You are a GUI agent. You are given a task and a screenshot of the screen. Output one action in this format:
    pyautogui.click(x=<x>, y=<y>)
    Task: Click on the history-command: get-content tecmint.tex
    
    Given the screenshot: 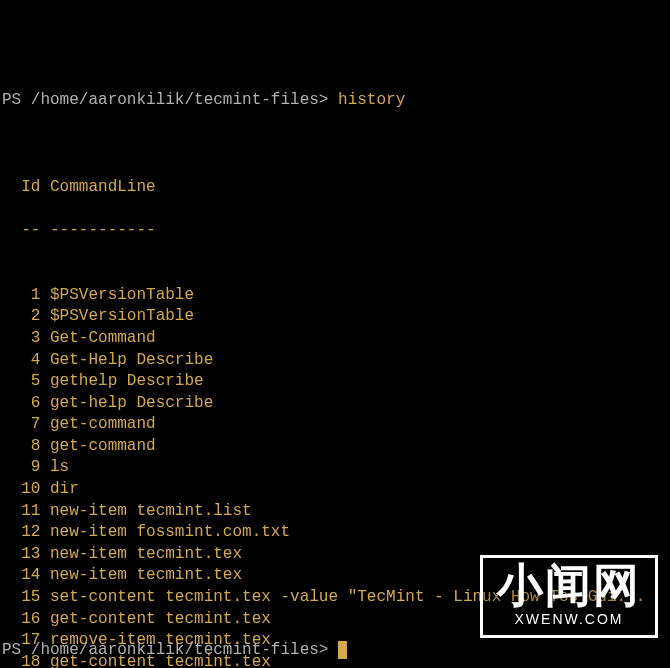 What is the action you would take?
    pyautogui.click(x=160, y=619)
    